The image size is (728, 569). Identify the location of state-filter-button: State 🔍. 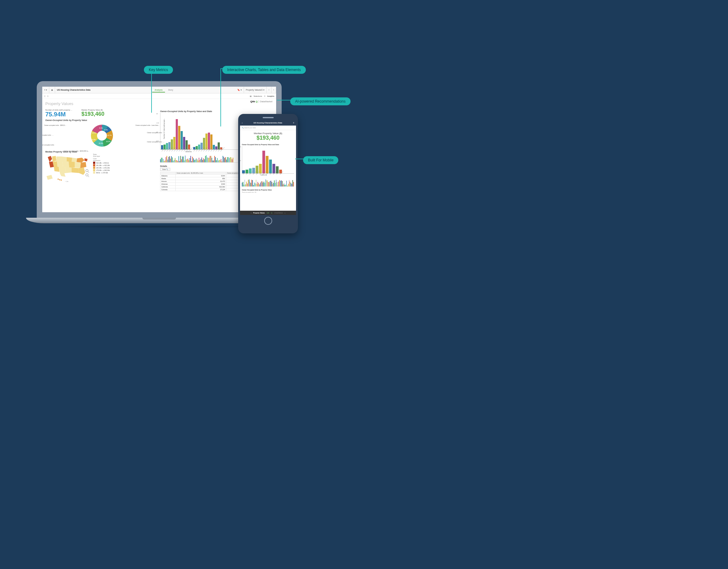
(165, 169).